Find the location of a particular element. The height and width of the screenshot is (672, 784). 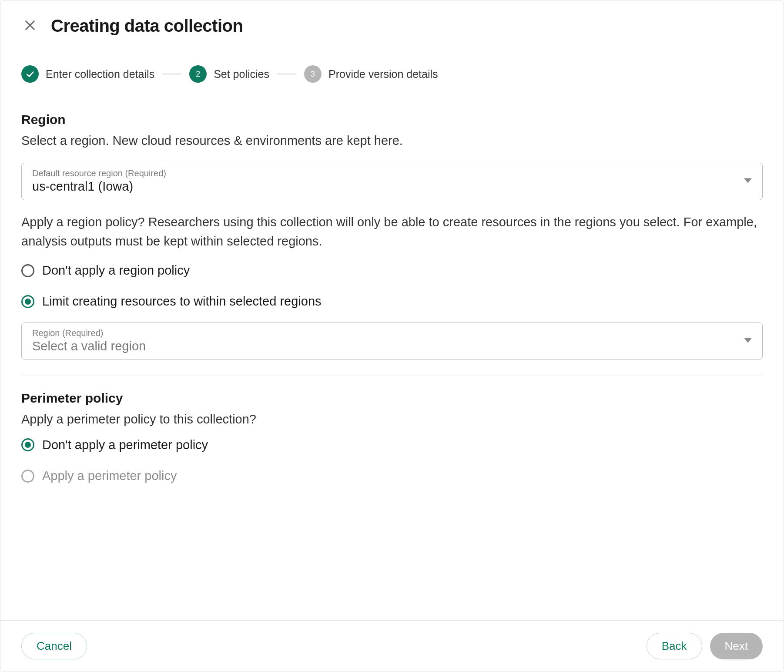

perimeter-section-title: Perimeter policy is located at coordinates (392, 398).